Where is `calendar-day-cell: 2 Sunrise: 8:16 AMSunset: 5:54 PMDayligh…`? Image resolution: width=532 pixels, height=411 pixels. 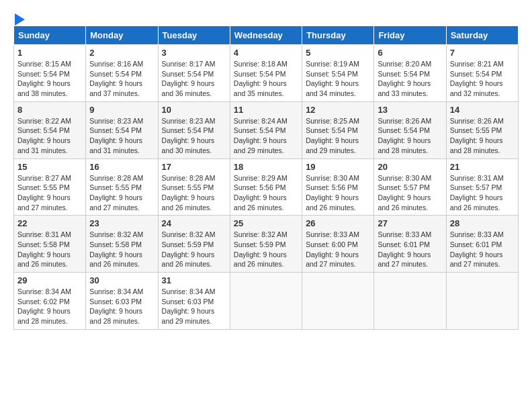
calendar-day-cell: 2 Sunrise: 8:16 AMSunset: 5:54 PMDayligh… is located at coordinates (122, 74).